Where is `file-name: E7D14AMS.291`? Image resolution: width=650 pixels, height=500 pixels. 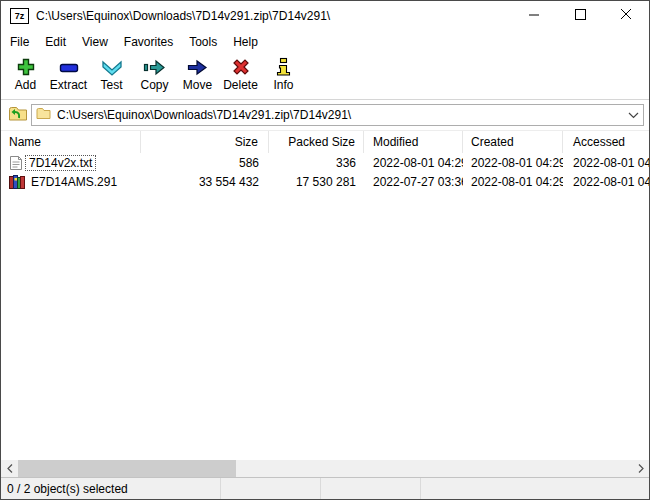 file-name: E7D14AMS.291 is located at coordinates (74, 182).